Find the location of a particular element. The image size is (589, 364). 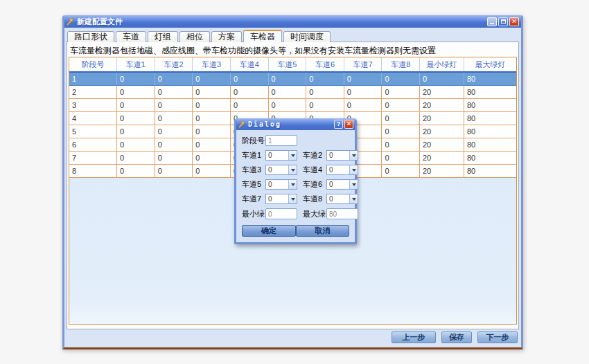

phase-label: 阶段号 is located at coordinates (254, 141).